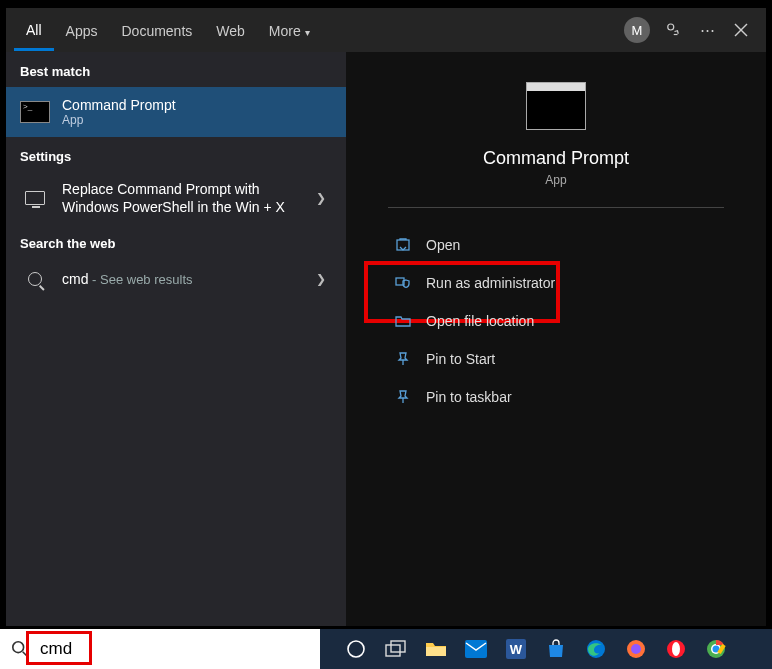 This screenshot has height=669, width=772. I want to click on action-open-location: Open file location, so click(556, 321).